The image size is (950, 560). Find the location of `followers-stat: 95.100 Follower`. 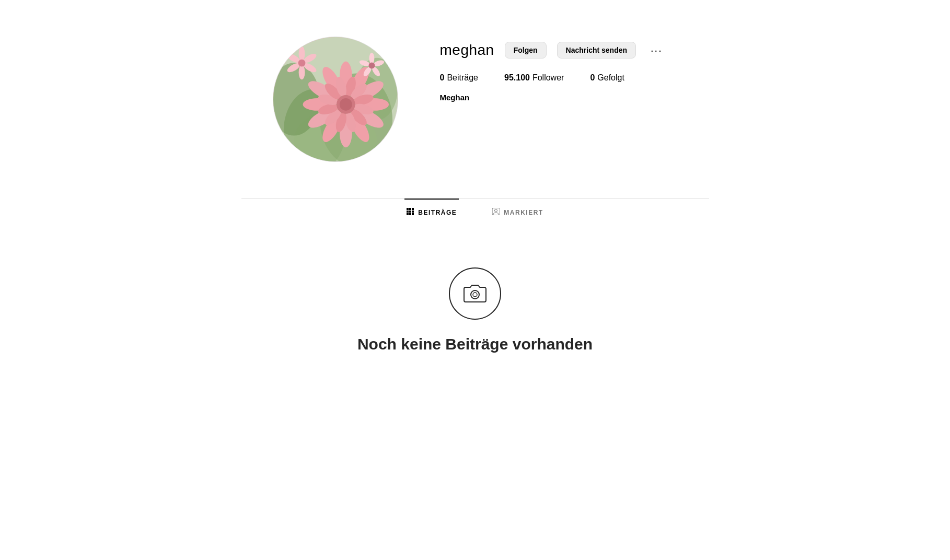

followers-stat: 95.100 Follower is located at coordinates (534, 78).